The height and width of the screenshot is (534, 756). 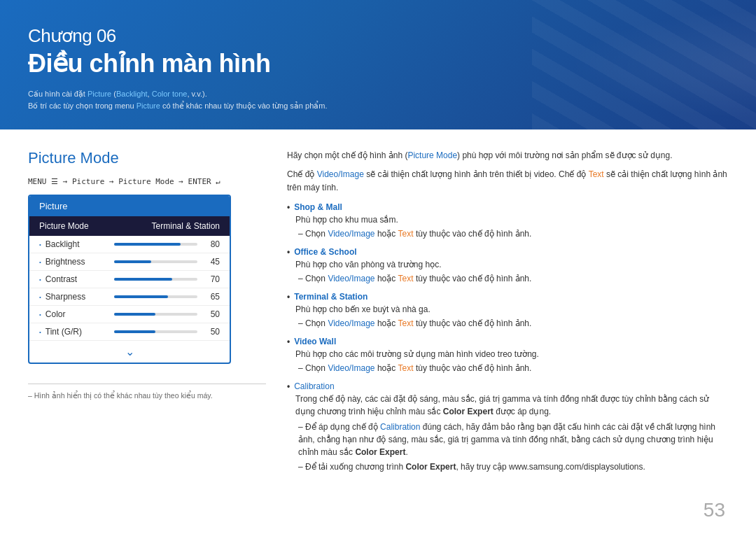 What do you see at coordinates (714, 510) in the screenshot?
I see `page-number: 53` at bounding box center [714, 510].